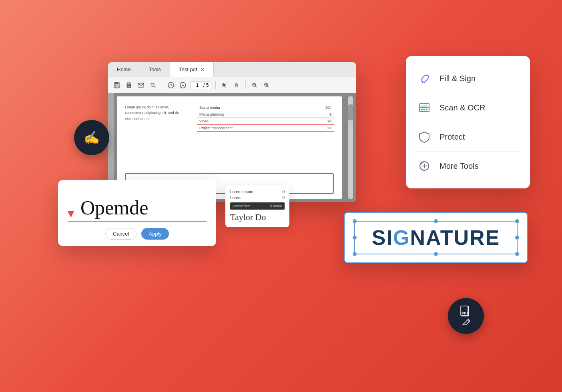 The height and width of the screenshot is (392, 562). I want to click on invoice-total-row: Grand total: $10000, so click(257, 206).